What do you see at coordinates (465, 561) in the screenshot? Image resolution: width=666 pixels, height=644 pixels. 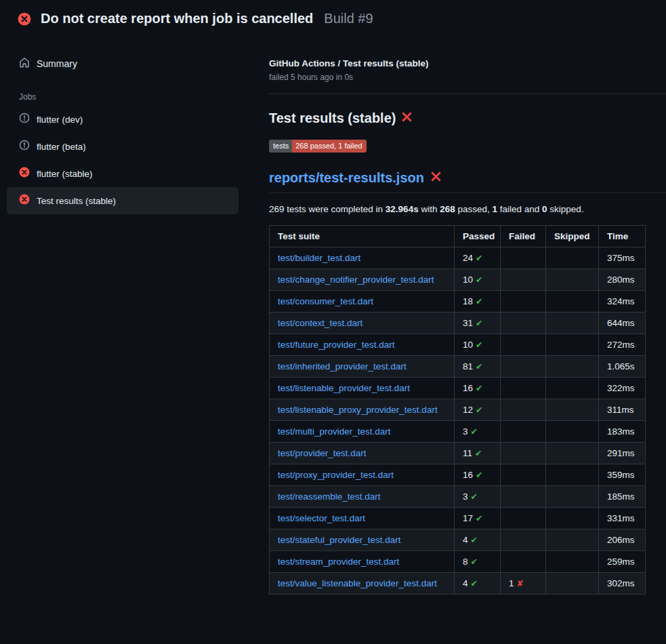 I see `passed-count: 8` at bounding box center [465, 561].